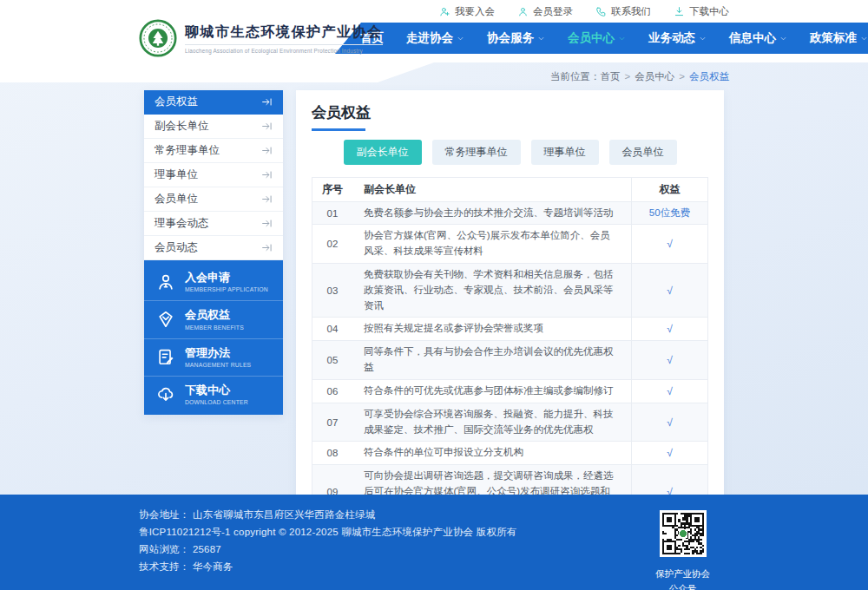 This screenshot has width=868, height=590. What do you see at coordinates (434, 11) in the screenshot?
I see `topbar: 我要入会会员登录联系我们下载中心` at bounding box center [434, 11].